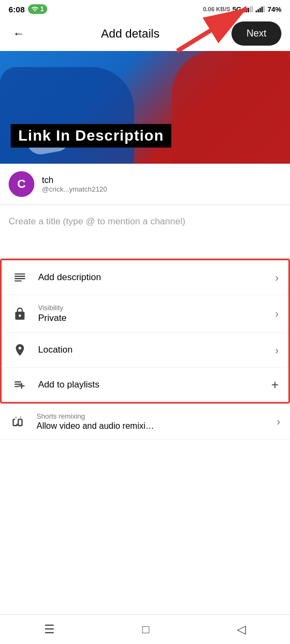 This screenshot has width=290, height=644. I want to click on status-bar: 6:08 1 0.06 KB/S 5G 74%, so click(145, 8).